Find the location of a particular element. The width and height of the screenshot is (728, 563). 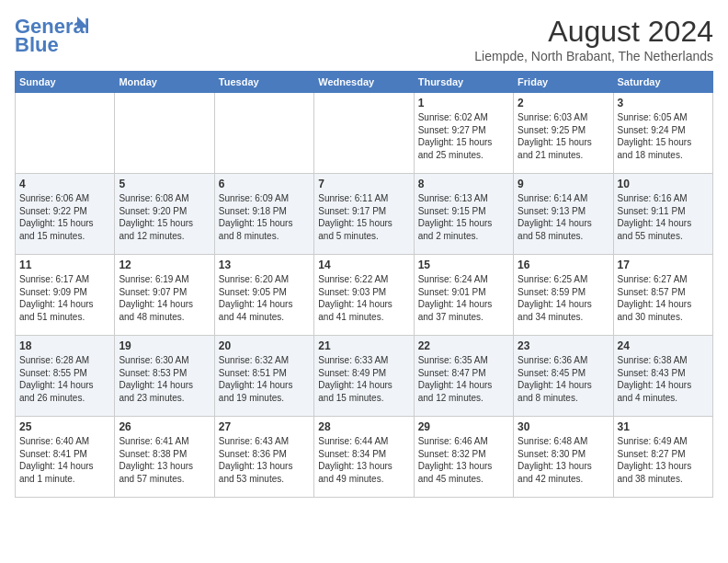

day-info: Sunrise: 6:41 AM Sunset: 8:38 PM Dayligh… is located at coordinates (164, 460).